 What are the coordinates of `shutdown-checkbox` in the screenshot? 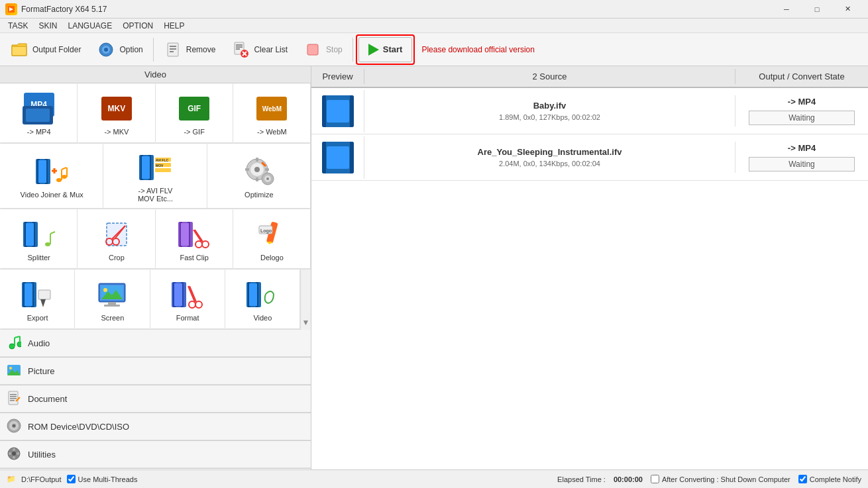 It's located at (655, 479).